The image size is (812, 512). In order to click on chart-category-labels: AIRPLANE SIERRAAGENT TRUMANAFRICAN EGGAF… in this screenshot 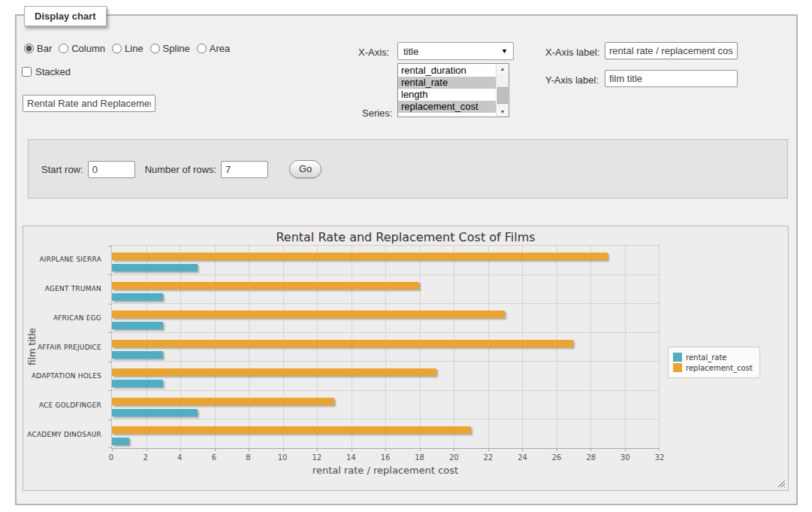, I will do `click(65, 347)`.